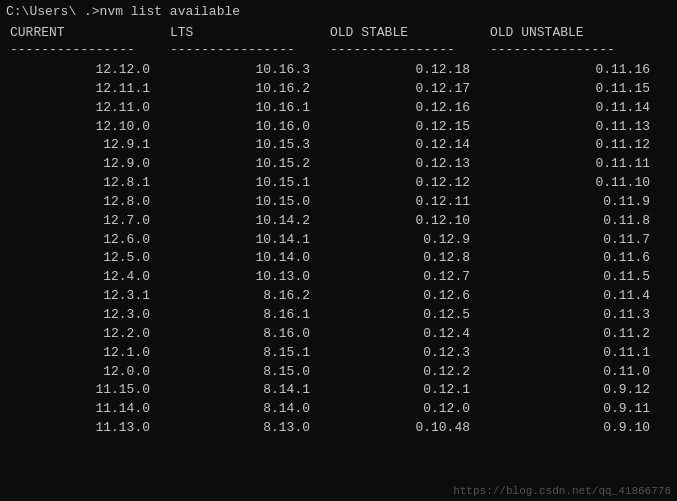  Describe the element at coordinates (570, 410) in the screenshot. I see `cell-old-unstable: 0.9.11` at that location.